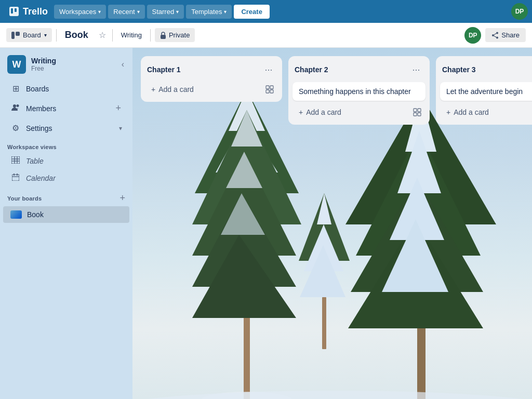  Describe the element at coordinates (486, 70) in the screenshot. I see `list-header: Chapter 3 ···` at that location.